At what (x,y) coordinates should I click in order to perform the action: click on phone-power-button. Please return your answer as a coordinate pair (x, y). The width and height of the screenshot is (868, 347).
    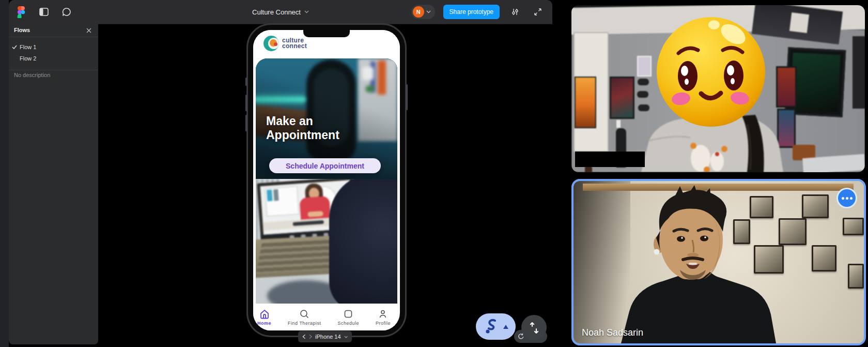
    Looking at the image, I should click on (407, 97).